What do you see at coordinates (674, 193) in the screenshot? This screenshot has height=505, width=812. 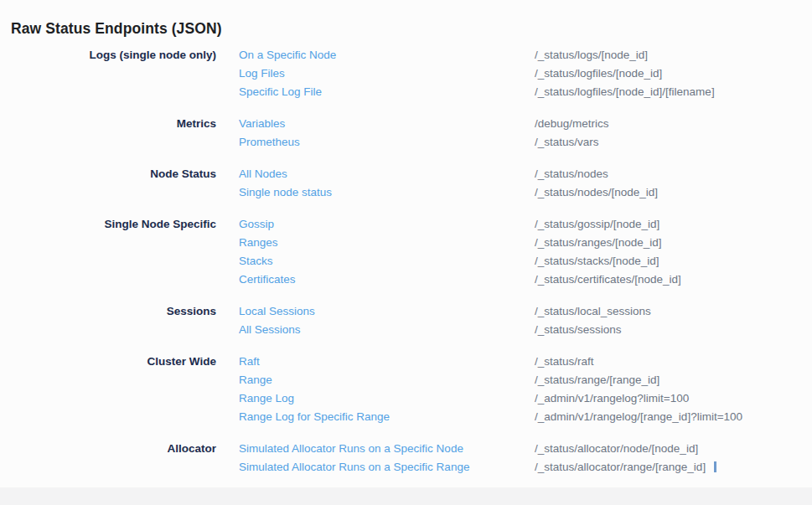 I see `endpoint-path: /_status/nodes/[node_id]` at bounding box center [674, 193].